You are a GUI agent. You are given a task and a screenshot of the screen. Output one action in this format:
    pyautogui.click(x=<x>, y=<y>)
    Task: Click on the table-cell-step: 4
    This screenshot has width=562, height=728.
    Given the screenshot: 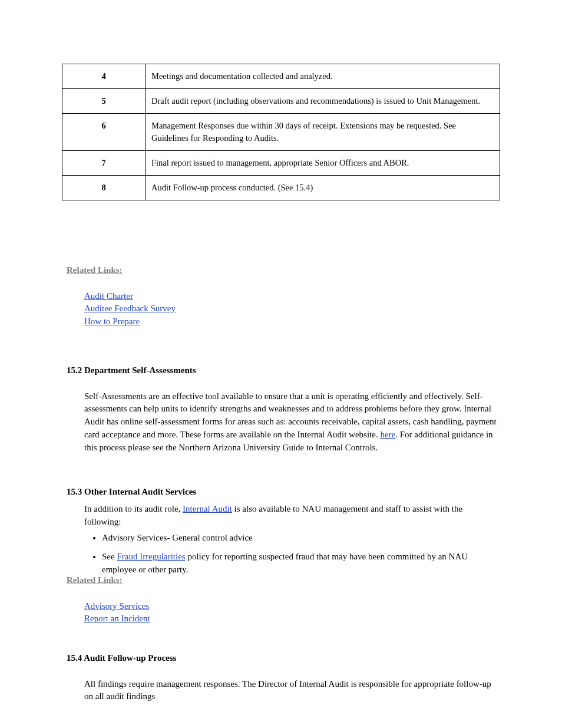 What is the action you would take?
    pyautogui.click(x=104, y=77)
    